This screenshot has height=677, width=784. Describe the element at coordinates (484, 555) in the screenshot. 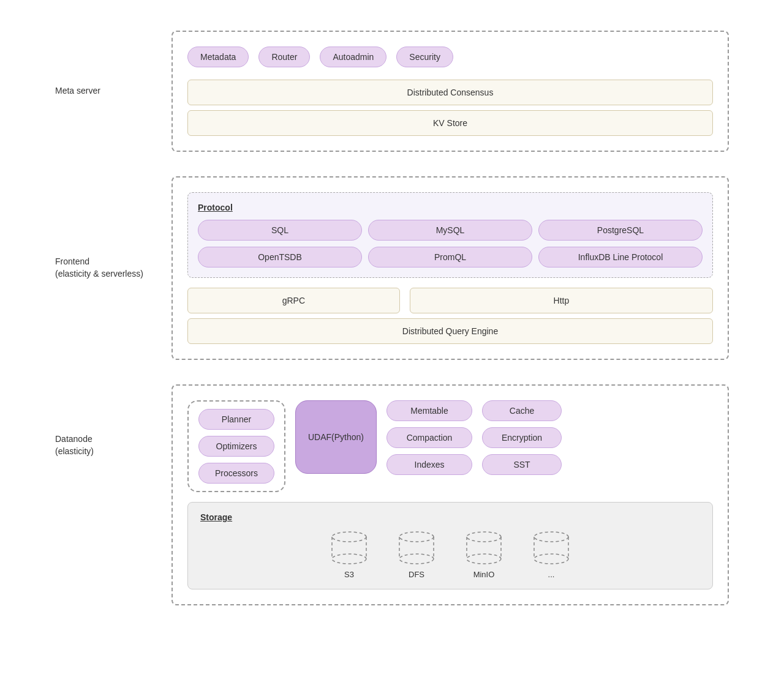

I see `storage-minio: MinIO` at that location.